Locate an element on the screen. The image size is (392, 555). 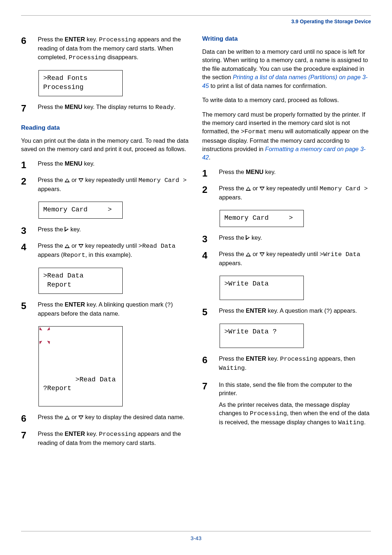
step-text: Press the ENTER key. A question mark (?)… is located at coordinates (295, 312).